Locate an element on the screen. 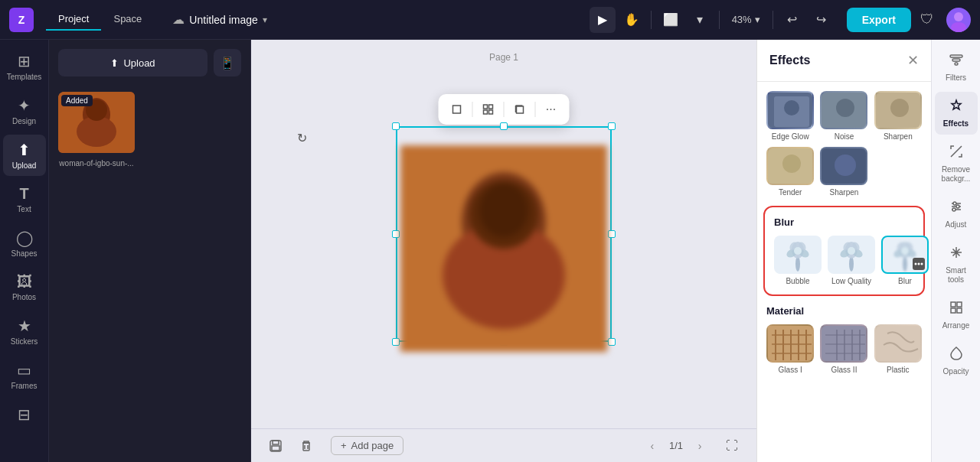 The image size is (980, 462). sidebar-item-adjust: Adjust is located at coordinates (956, 214).